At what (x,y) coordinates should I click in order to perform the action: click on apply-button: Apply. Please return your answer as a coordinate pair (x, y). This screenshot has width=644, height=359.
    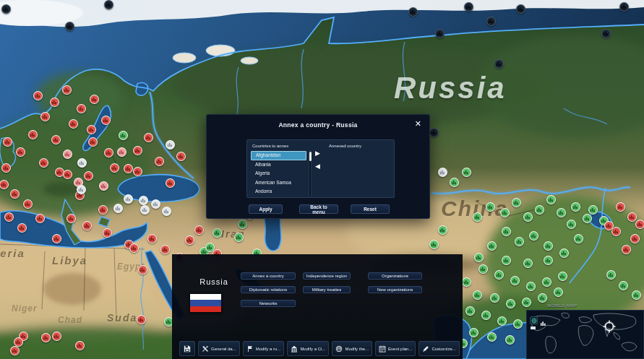
    Looking at the image, I should click on (266, 209).